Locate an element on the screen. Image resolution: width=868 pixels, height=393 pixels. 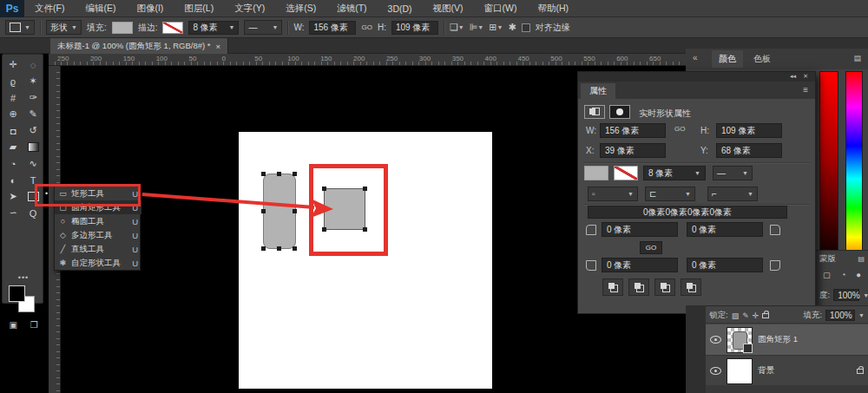
brush-tool: ✎ is located at coordinates (33, 115).